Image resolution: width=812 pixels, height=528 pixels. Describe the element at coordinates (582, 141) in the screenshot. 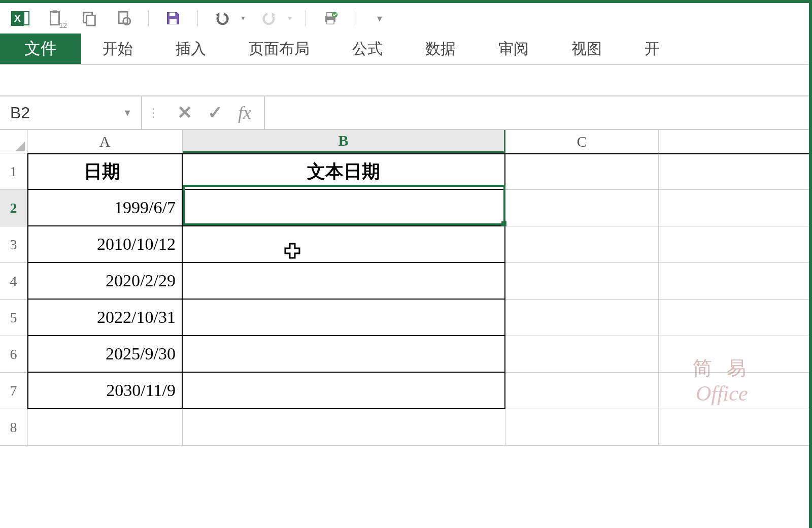

I see `col-header-C: C` at that location.